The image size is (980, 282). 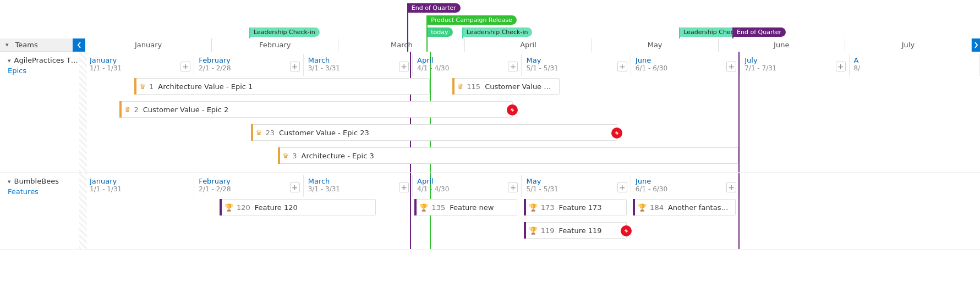 What do you see at coordinates (44, 60) in the screenshot?
I see `team-name: ▾AgilePractices T…` at bounding box center [44, 60].